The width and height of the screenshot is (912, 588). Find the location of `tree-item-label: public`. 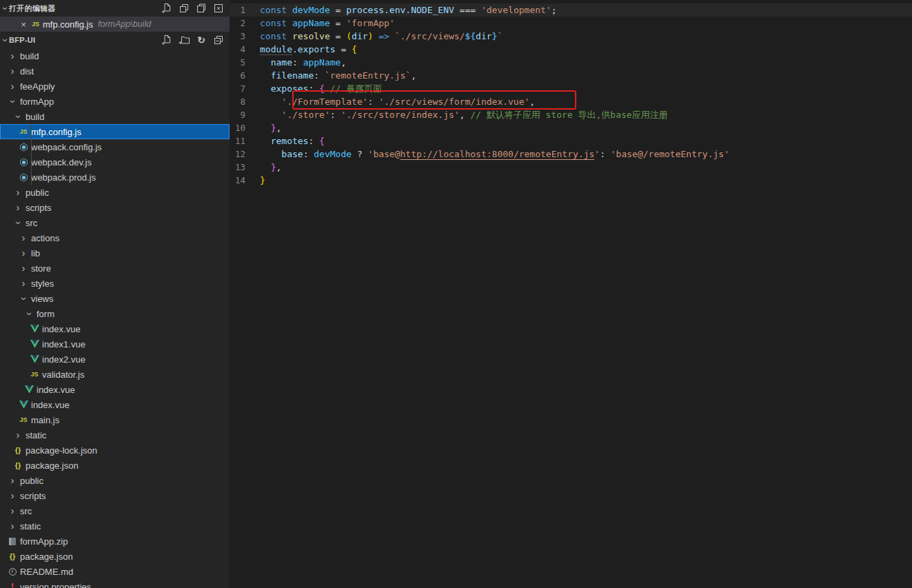

tree-item-label: public is located at coordinates (32, 481).